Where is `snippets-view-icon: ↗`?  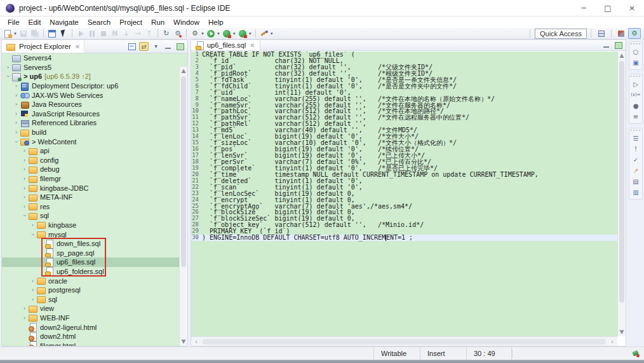
snippets-view-icon: ↗ is located at coordinates (636, 170).